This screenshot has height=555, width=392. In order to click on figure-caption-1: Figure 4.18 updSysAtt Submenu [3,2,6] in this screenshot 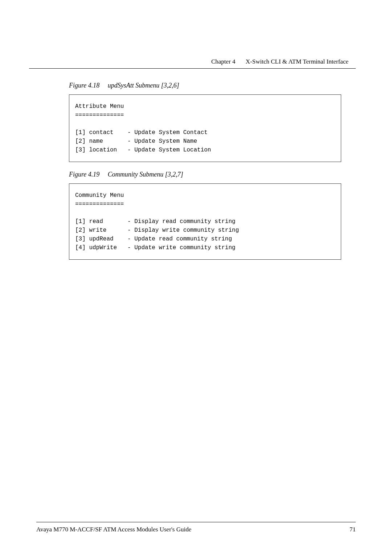, I will do `click(212, 86)`.